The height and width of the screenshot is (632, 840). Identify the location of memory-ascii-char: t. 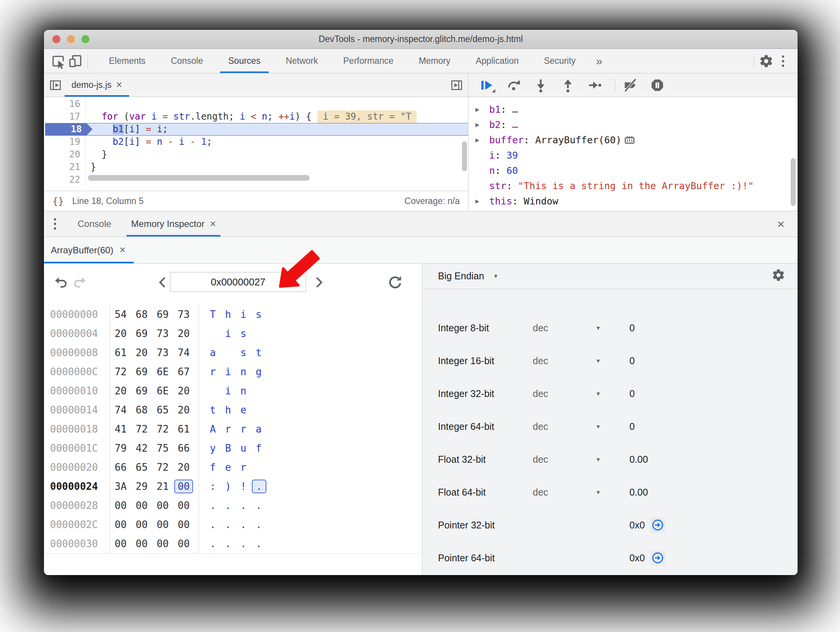
(217, 410).